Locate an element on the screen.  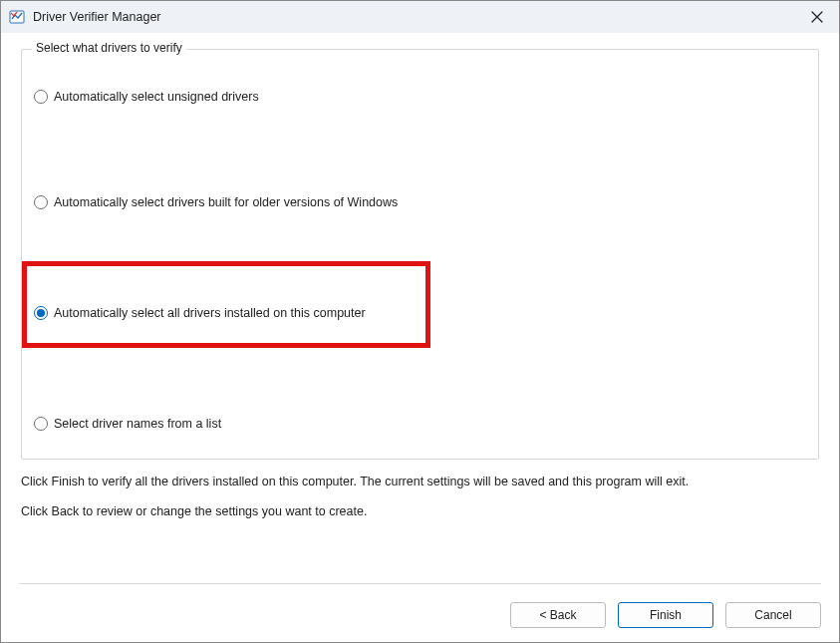
window-title: Driver Verifier Manager is located at coordinates (98, 17).